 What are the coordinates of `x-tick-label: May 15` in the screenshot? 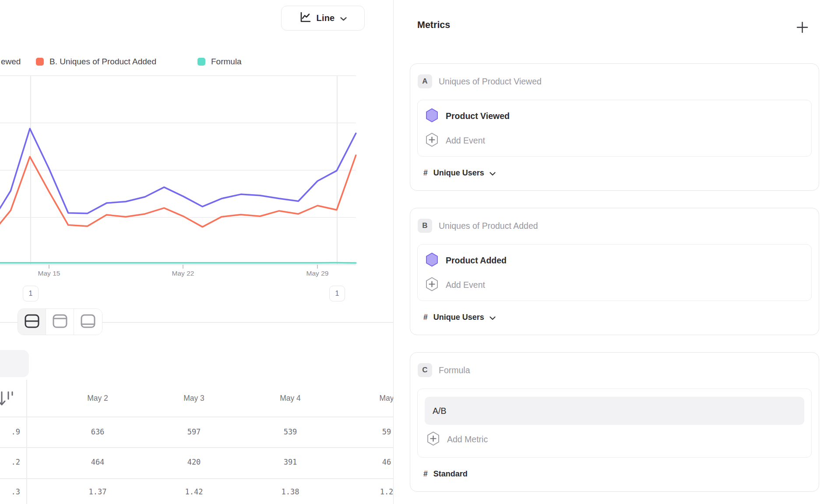 It's located at (49, 273).